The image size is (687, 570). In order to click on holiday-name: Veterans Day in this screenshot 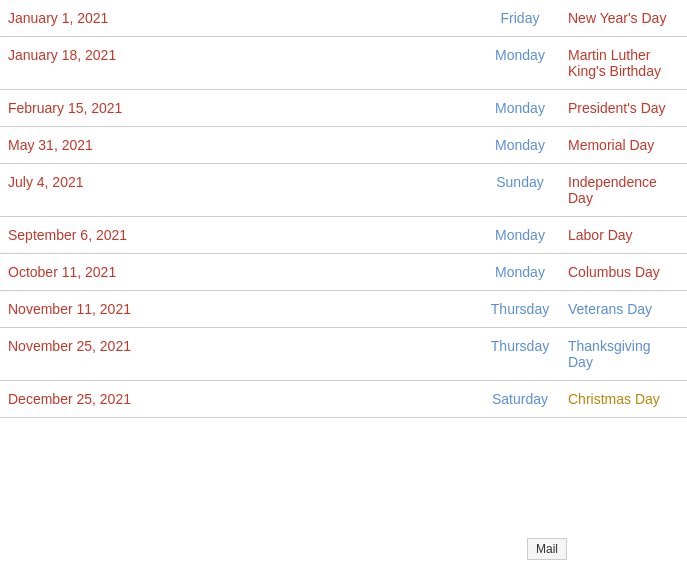, I will do `click(624, 310)`.